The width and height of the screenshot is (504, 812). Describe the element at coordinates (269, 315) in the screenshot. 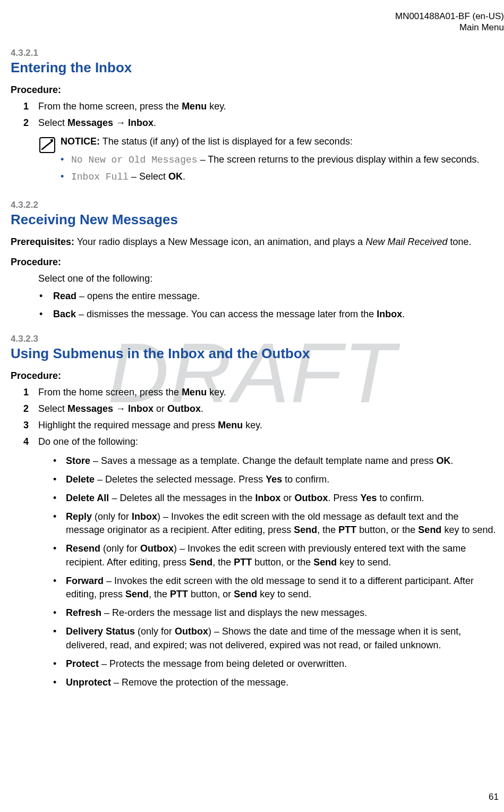

I see `list-item: • Back – dismisses the message. You can …` at that location.